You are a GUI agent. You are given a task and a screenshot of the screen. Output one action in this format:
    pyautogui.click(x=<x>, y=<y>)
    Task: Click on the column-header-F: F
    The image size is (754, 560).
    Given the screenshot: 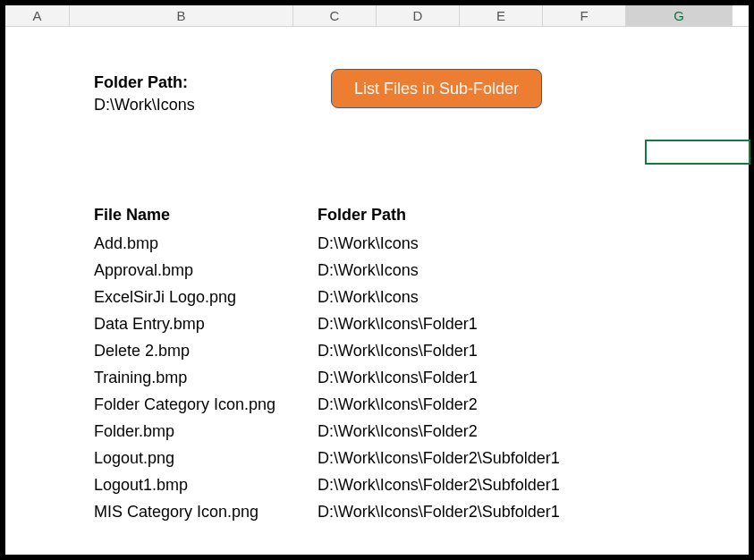 What is the action you would take?
    pyautogui.click(x=585, y=16)
    